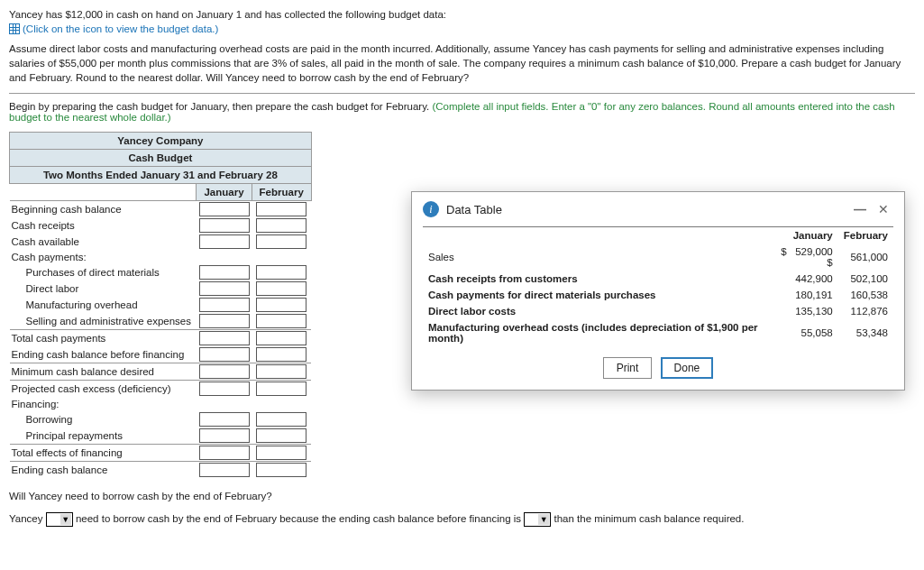  Describe the element at coordinates (103, 469) in the screenshot. I see `row-ending-balance: Ending cash balance` at that location.